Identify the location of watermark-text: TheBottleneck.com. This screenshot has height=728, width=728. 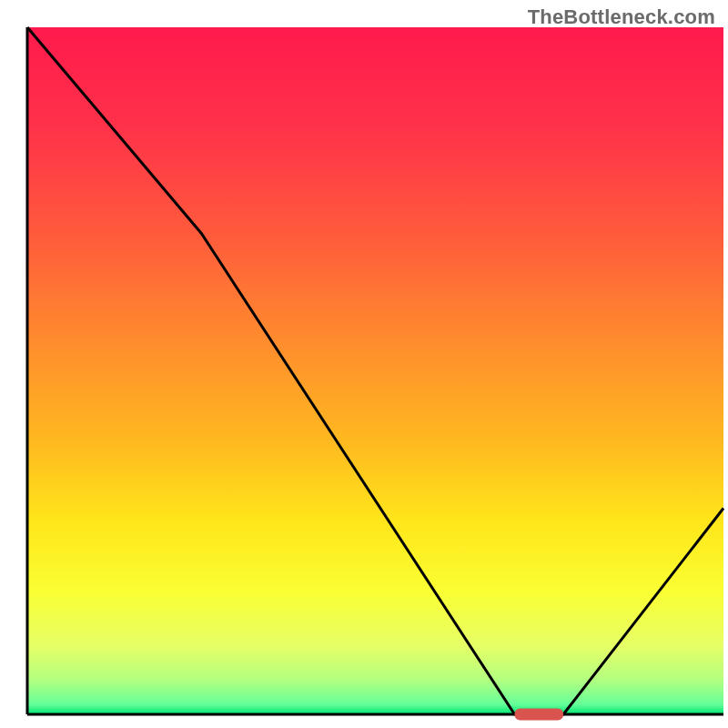
(622, 17).